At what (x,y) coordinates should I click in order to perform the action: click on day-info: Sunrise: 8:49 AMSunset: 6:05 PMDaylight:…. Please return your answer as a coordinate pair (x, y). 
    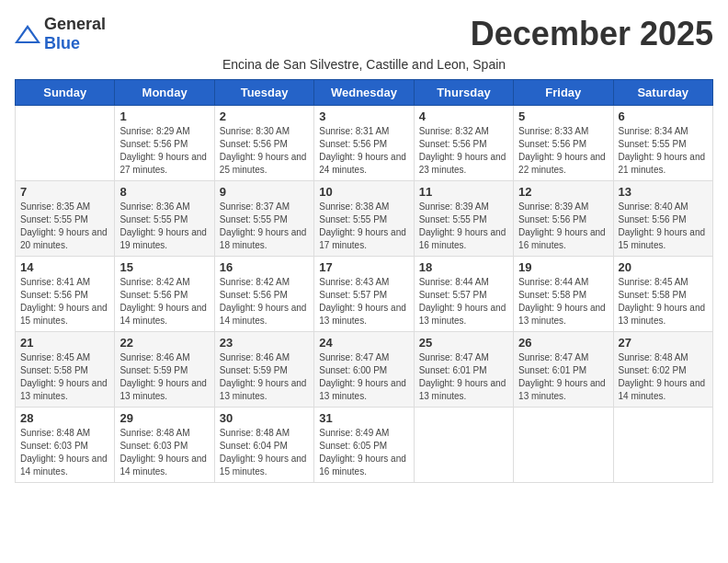
    Looking at the image, I should click on (364, 453).